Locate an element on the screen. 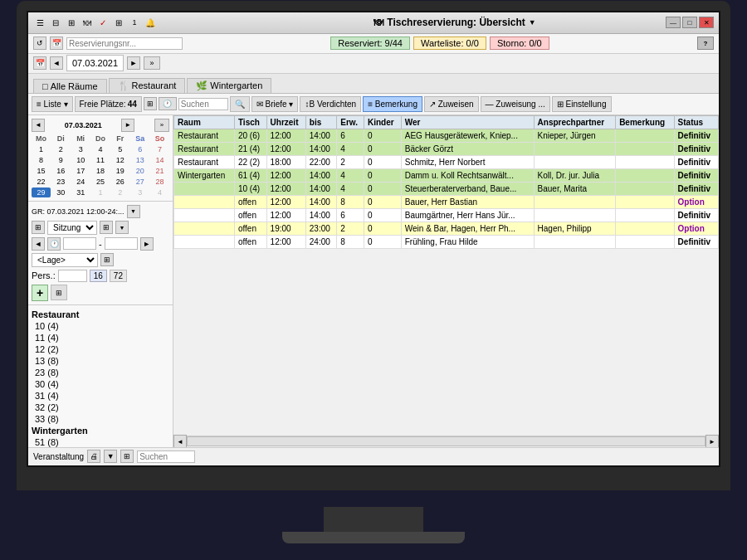 The height and width of the screenshot is (560, 747). cal-date: 12 is located at coordinates (120, 160).